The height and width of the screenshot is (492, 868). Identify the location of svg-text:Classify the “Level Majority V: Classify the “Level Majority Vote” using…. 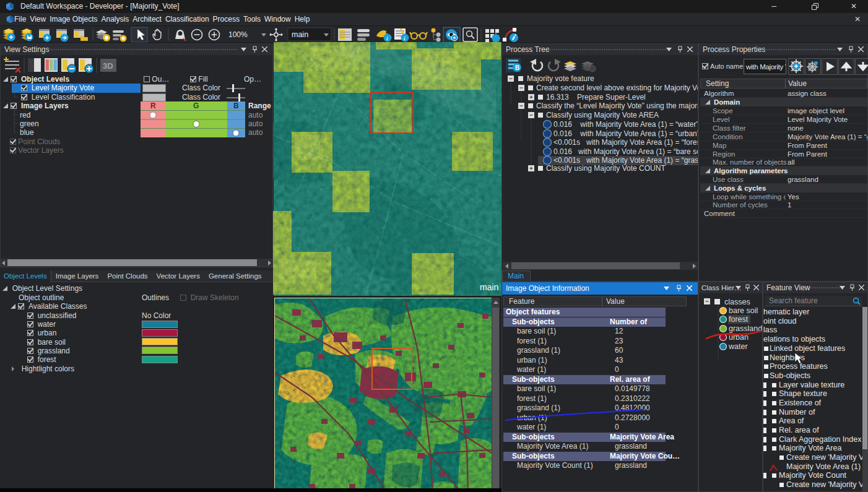
(617, 106).